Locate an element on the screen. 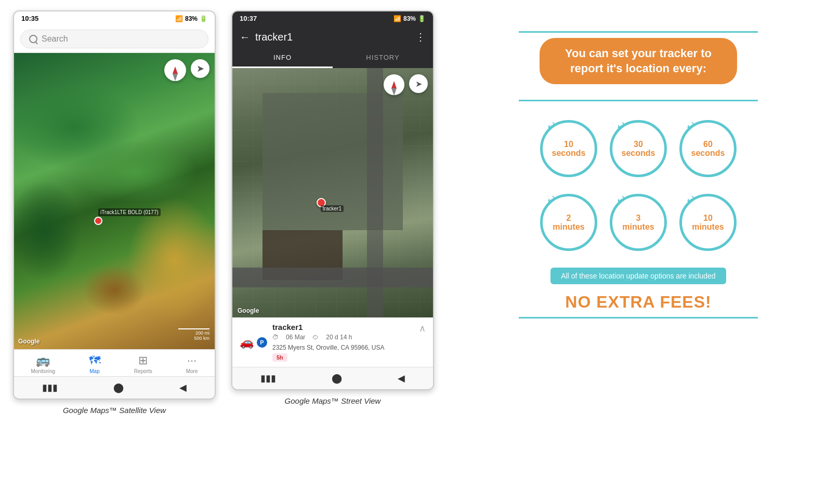 The height and width of the screenshot is (504, 840). search-input-wrapper: Search is located at coordinates (114, 39).